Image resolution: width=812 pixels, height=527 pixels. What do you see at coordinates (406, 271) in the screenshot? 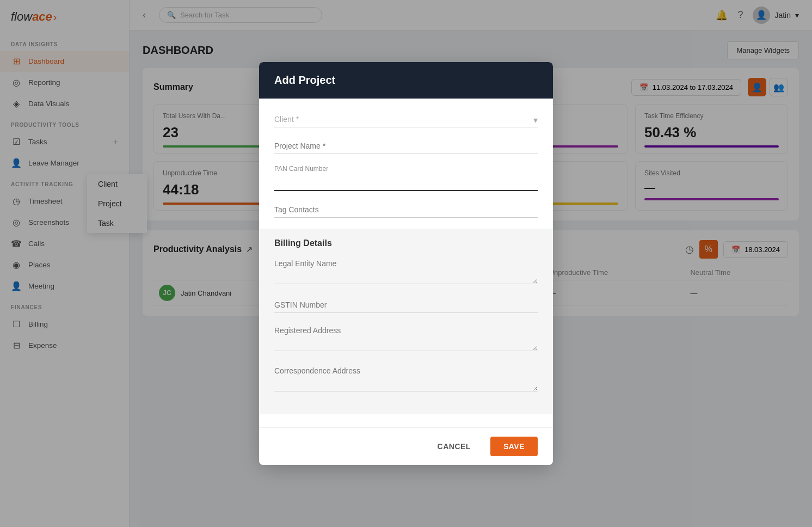
I see `legal-entity-input` at bounding box center [406, 271].